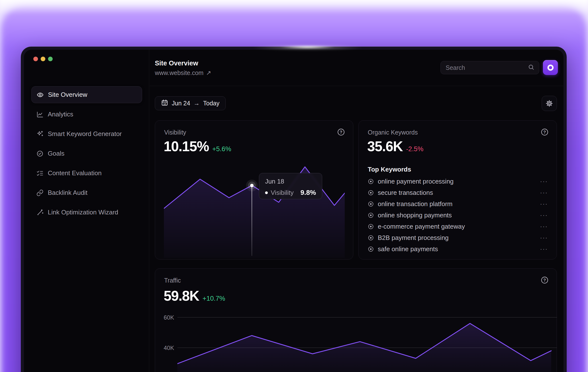  I want to click on sidebar-item-link-optimization-wizard: Link Optimization Wizard, so click(87, 212).